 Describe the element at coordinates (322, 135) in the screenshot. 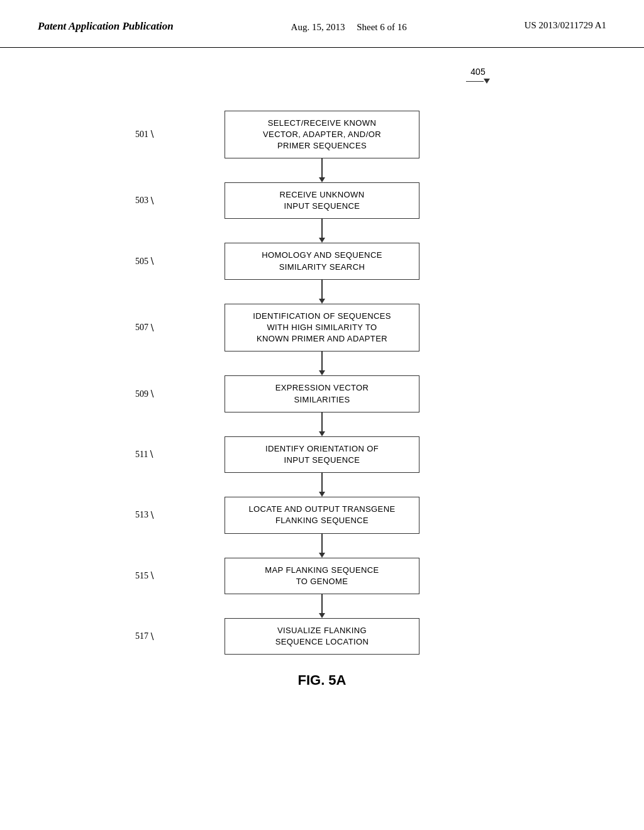

I see `step-row-501: 501 ∖ SELECT/RECEIVE KNOWN VECTOR, ADAPT…` at that location.